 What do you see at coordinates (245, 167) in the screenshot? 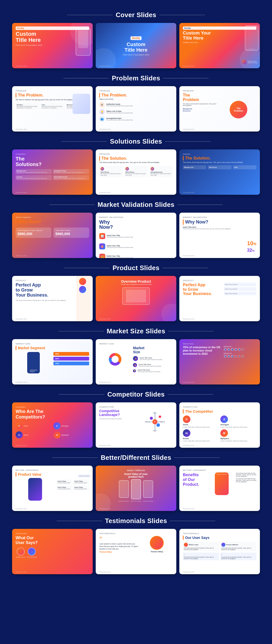
I see `sol-3-item-3: Time` at bounding box center [245, 167].